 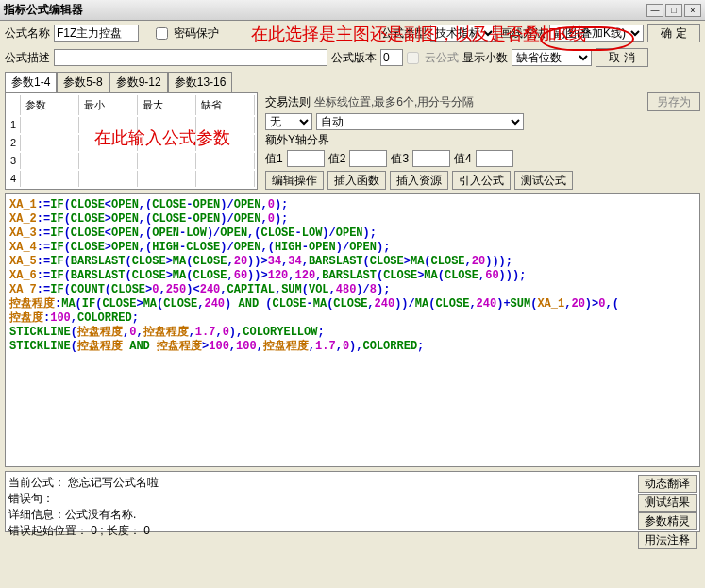 I want to click on window-title: 指标公式编辑器, so click(x=325, y=9).